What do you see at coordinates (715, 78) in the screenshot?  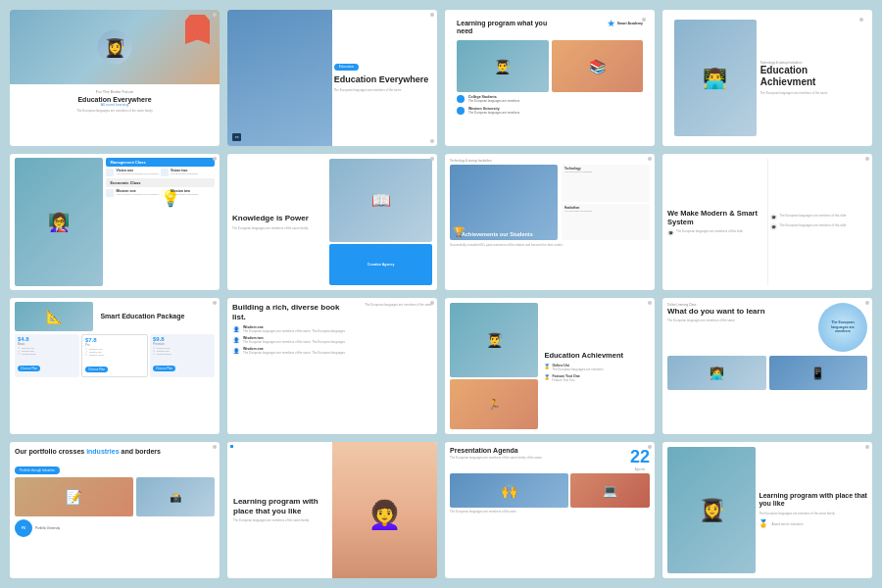 I see `slide4-image: 👨‍💻` at bounding box center [715, 78].